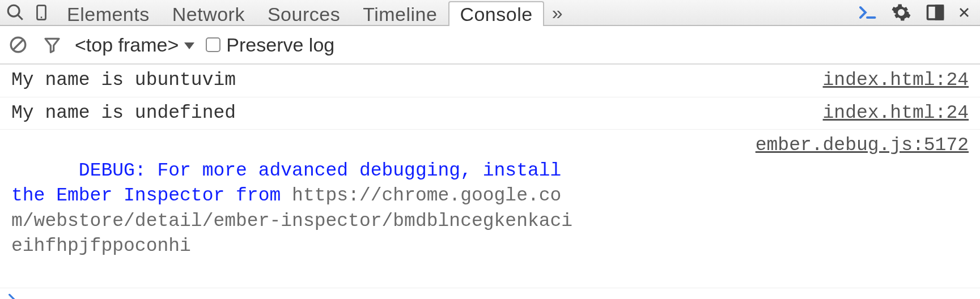 The image size is (980, 299). Describe the element at coordinates (867, 12) in the screenshot. I see `console-shortcut-icon` at that location.